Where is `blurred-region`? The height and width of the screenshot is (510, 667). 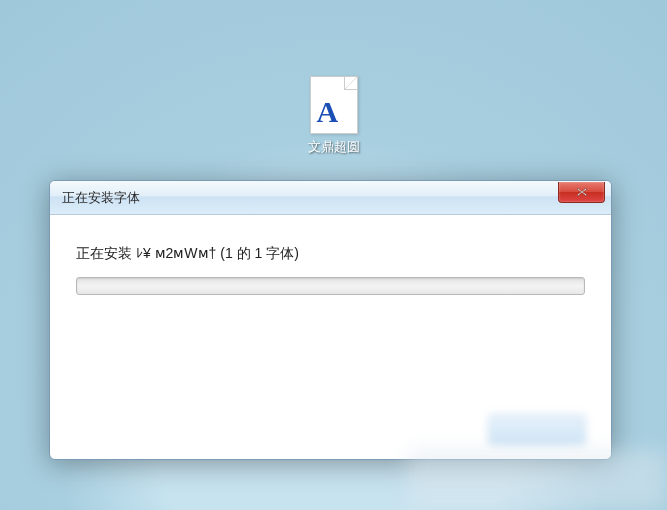
blurred-region is located at coordinates (537, 480).